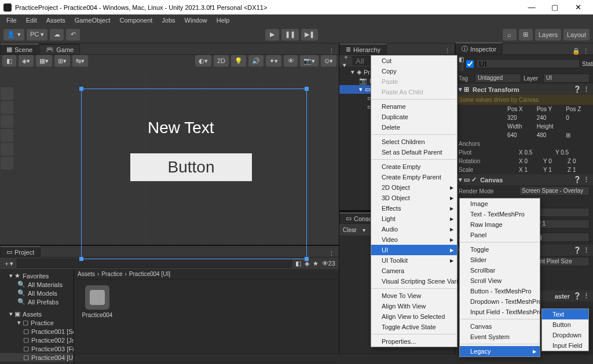 The width and height of the screenshot is (593, 364). I want to click on ctx-delete: Delete, so click(414, 127).